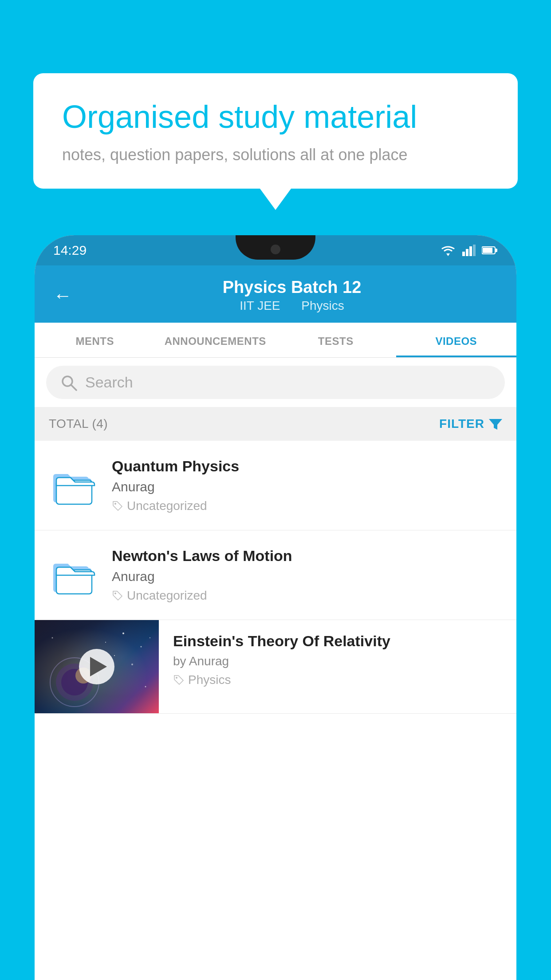 The height and width of the screenshot is (980, 551). I want to click on tabs-bar: MENTS ANNOUNCEMENTS TESTS VIDEOS, so click(276, 340).